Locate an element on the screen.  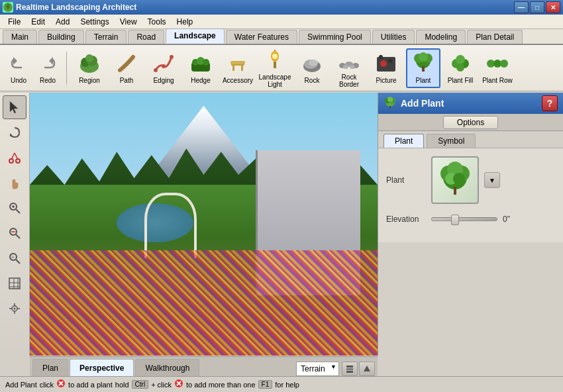
options-button: Options is located at coordinates (470, 122).